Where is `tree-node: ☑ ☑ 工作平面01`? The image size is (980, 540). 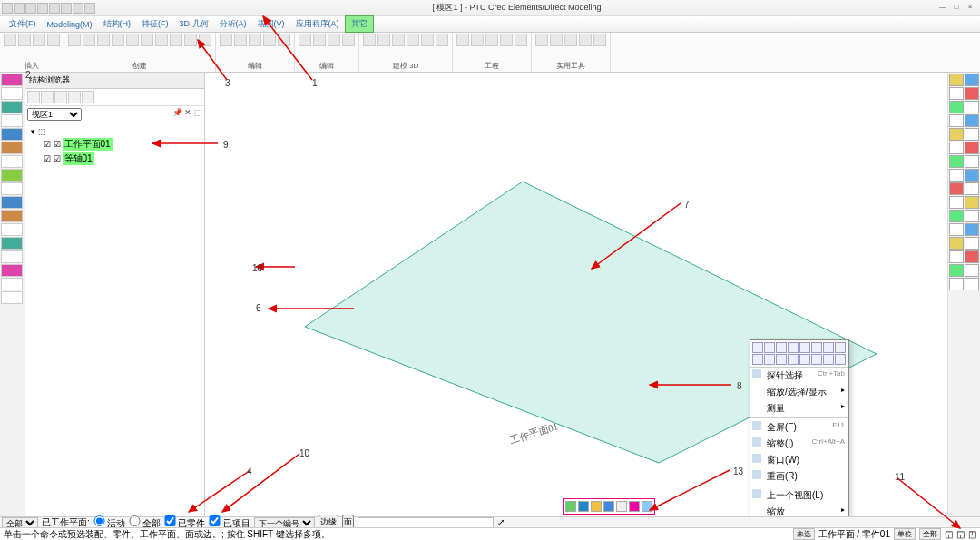
tree-node: ☑ ☑ 工作平面01 is located at coordinates (114, 144).